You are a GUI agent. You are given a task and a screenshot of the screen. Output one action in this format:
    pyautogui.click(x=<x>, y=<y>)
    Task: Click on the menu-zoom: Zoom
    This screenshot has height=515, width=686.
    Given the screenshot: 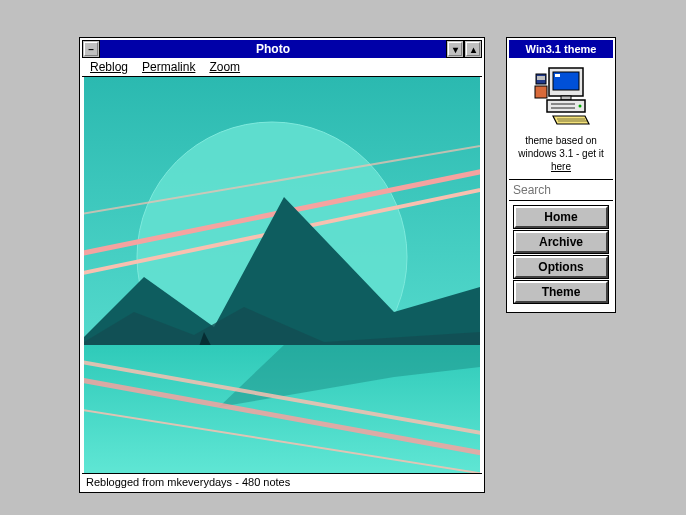 What is the action you would take?
    pyautogui.click(x=224, y=67)
    